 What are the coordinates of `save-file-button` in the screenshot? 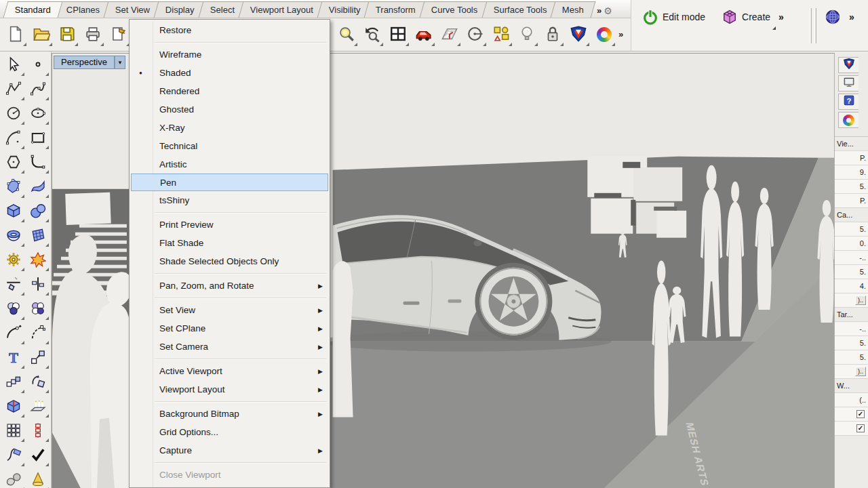 It's located at (67, 35).